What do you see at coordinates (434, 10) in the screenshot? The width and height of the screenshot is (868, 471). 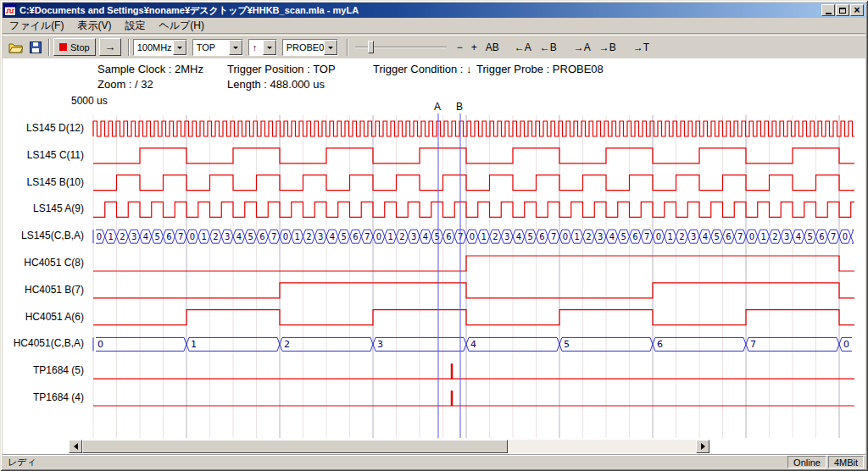 I see `titlebar: C:¥Documents and Settings¥noname¥デスクトップ¥…` at bounding box center [434, 10].